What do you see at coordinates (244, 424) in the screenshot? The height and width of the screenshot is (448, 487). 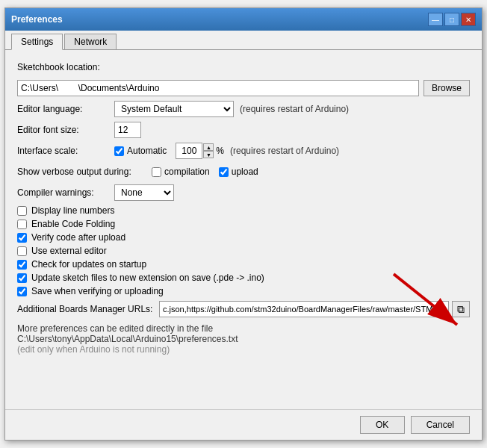 I see `dialog-footer: OK Cancel` at bounding box center [244, 424].